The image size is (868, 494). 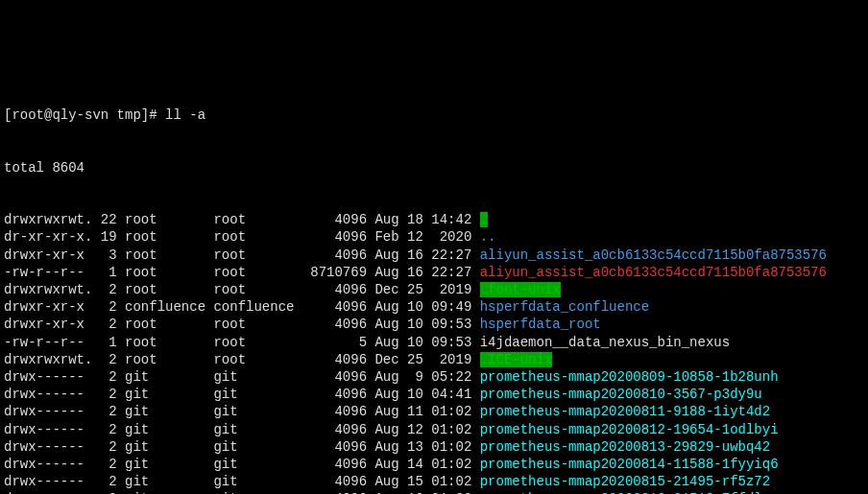 I want to click on file-meta: drwxr-xr-x 2 confluence confluence 4096 …, so click(x=242, y=307).